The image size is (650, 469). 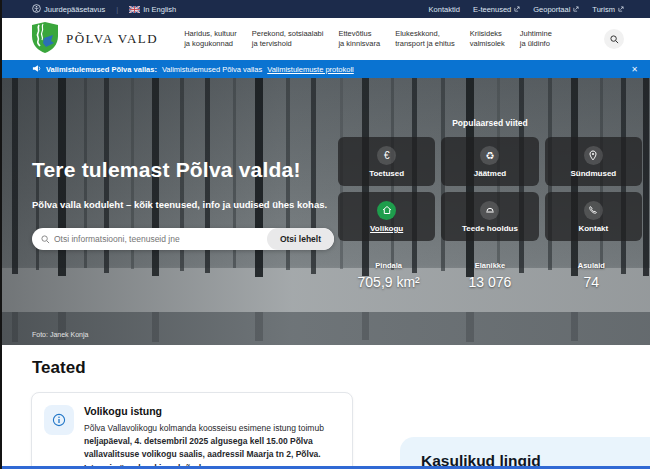 What do you see at coordinates (386, 162) in the screenshot?
I see `tile-toetused: € Toetused` at bounding box center [386, 162].